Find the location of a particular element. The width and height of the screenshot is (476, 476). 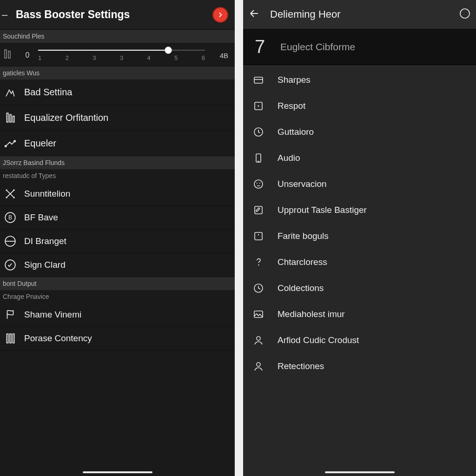

question-icon is located at coordinates (258, 262).